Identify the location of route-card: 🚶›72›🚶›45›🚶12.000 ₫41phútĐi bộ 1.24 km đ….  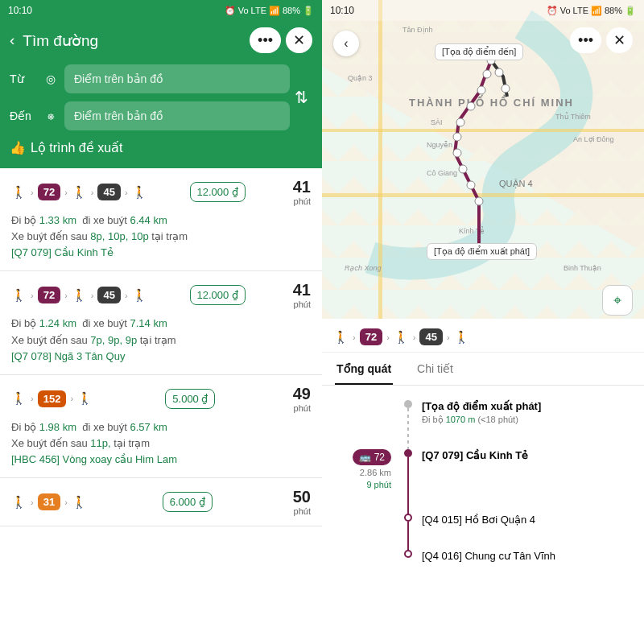
(161, 323).